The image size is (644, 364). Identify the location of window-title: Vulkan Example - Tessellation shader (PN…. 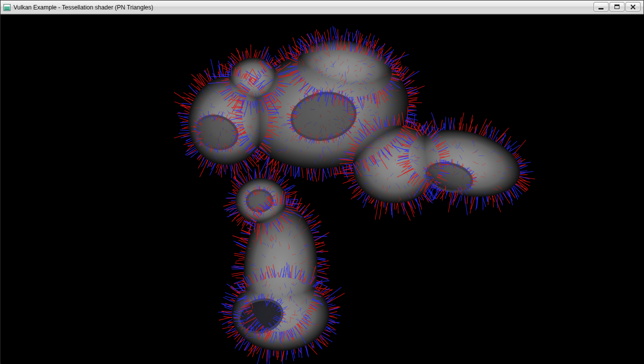
(83, 8).